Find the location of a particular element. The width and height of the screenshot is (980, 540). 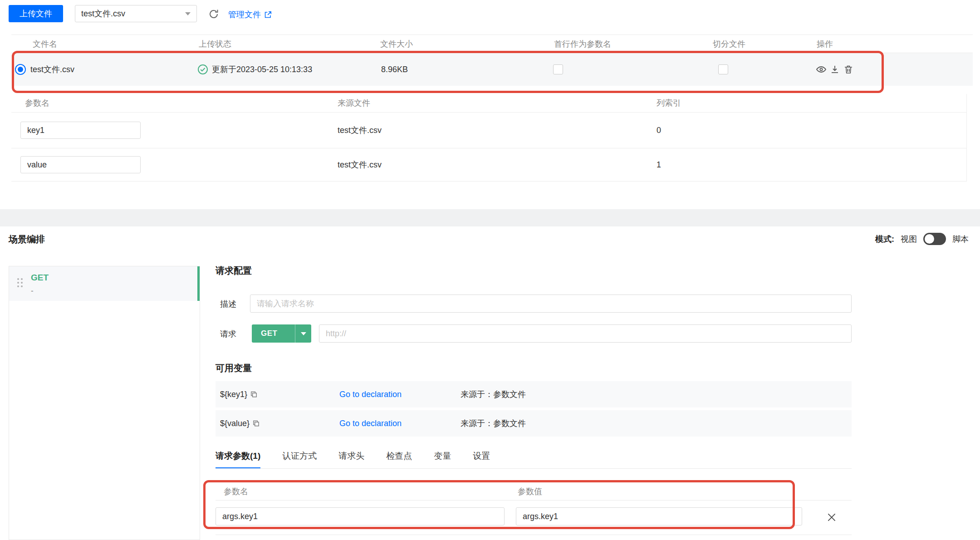

selected-indicator-bar is located at coordinates (199, 284).